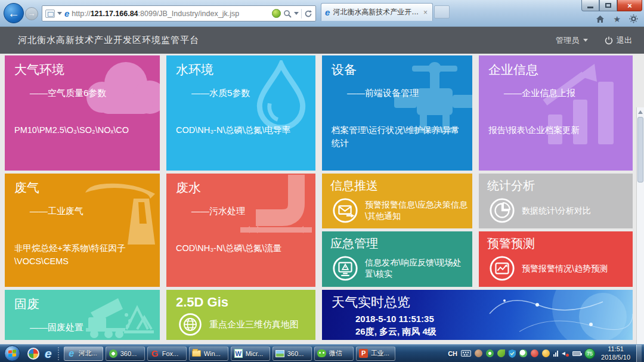 Image resolution: width=644 pixels, height=362 pixels. What do you see at coordinates (287, 14) in the screenshot?
I see `search-icon` at bounding box center [287, 14].